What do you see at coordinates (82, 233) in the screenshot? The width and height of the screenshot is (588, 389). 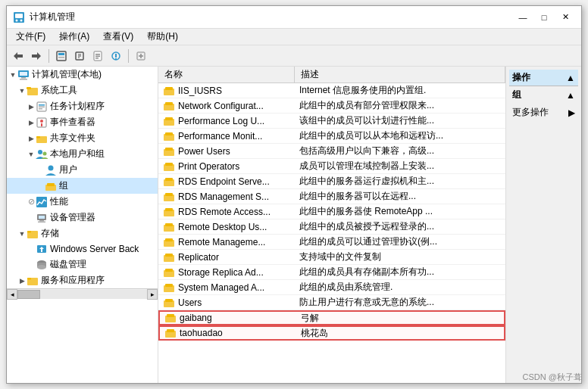 I see `tree-item-storage: ▼ 存储` at bounding box center [82, 233].